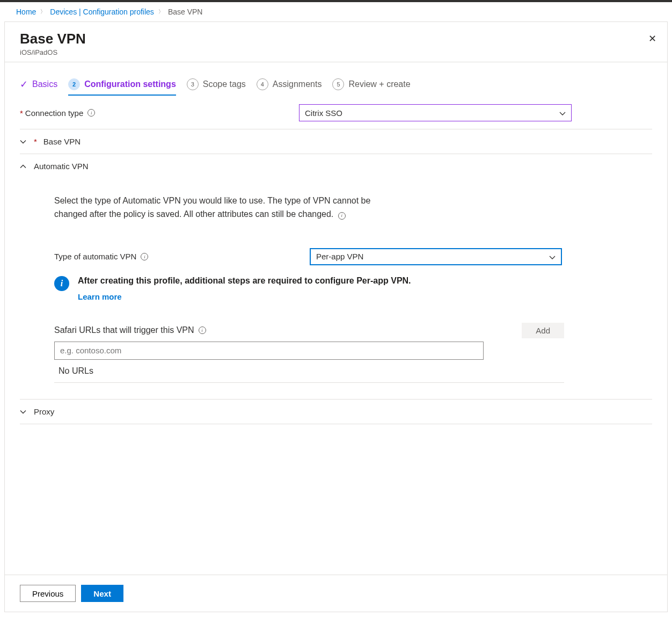 Image resolution: width=672 pixels, height=624 pixels. What do you see at coordinates (130, 330) in the screenshot?
I see `safari-urls-label: Safari URLs that will trigger this VPN i` at bounding box center [130, 330].